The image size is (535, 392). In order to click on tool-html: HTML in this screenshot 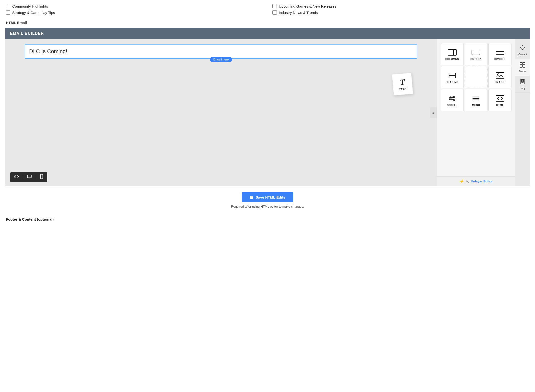, I will do `click(500, 100)`.